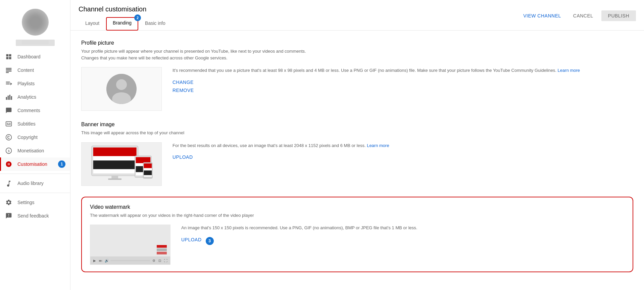  I want to click on volume-icon: 🔊, so click(107, 260).